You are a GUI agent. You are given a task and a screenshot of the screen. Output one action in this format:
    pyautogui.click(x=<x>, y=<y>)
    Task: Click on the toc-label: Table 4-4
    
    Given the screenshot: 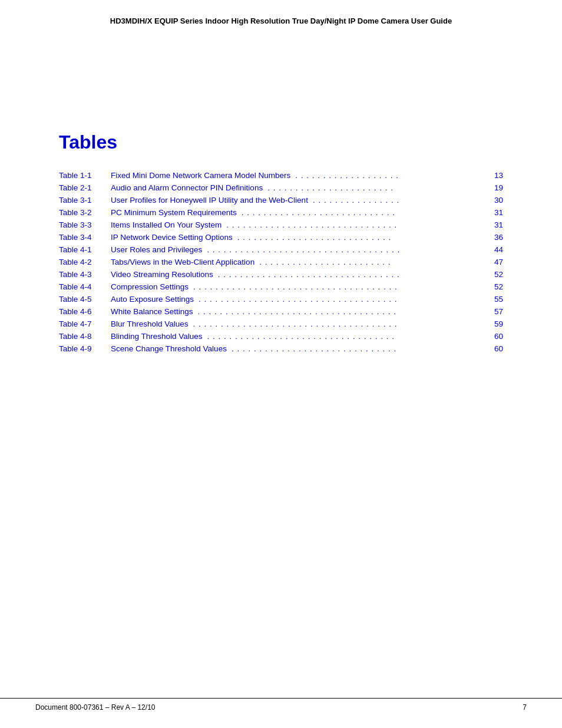 What is the action you would take?
    pyautogui.click(x=82, y=286)
    